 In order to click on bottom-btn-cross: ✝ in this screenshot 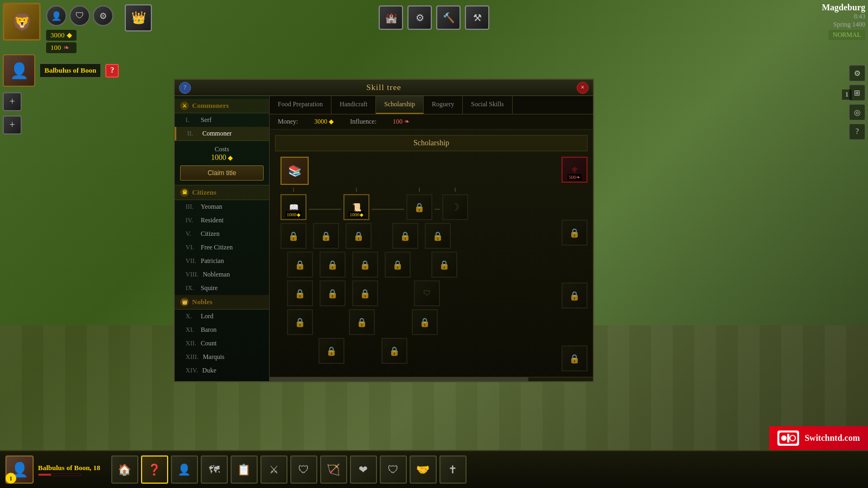, I will do `click(453, 470)`.